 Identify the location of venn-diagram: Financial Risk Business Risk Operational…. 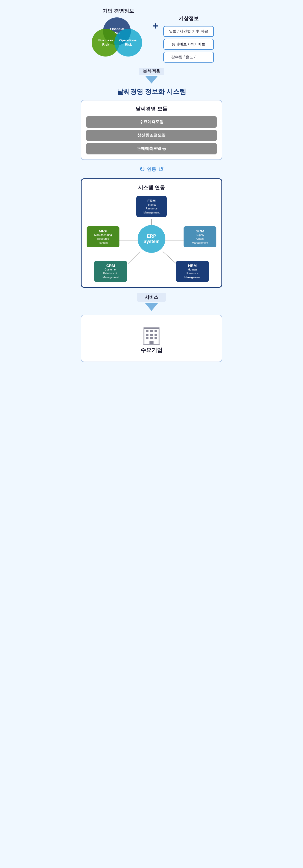
(118, 38).